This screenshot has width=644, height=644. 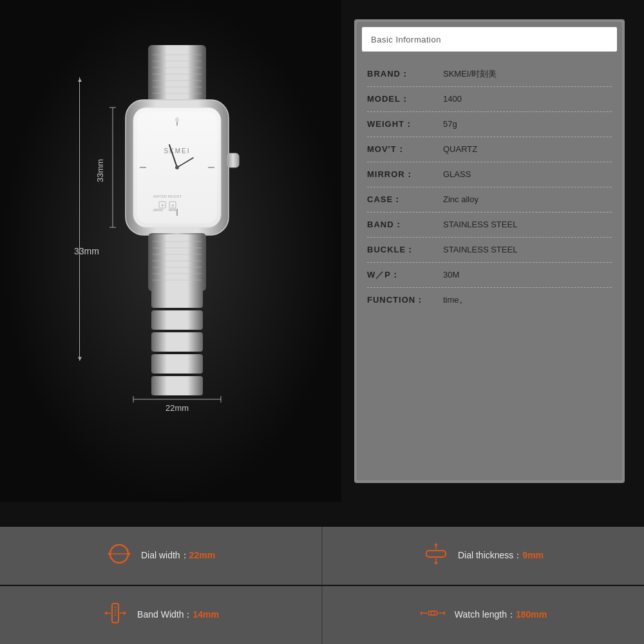 I want to click on spec-band-width-text: Band Width：14mm, so click(x=178, y=615).